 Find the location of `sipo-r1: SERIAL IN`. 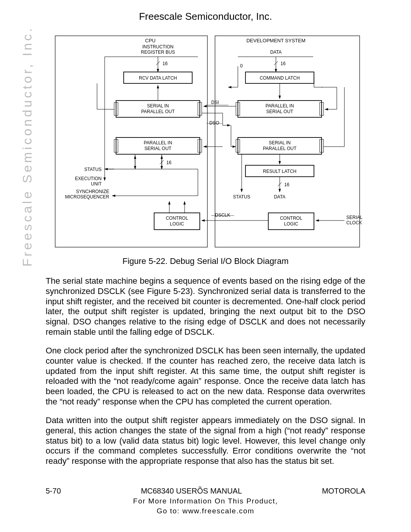

sipo-r1: SERIAL IN is located at coordinates (280, 143).